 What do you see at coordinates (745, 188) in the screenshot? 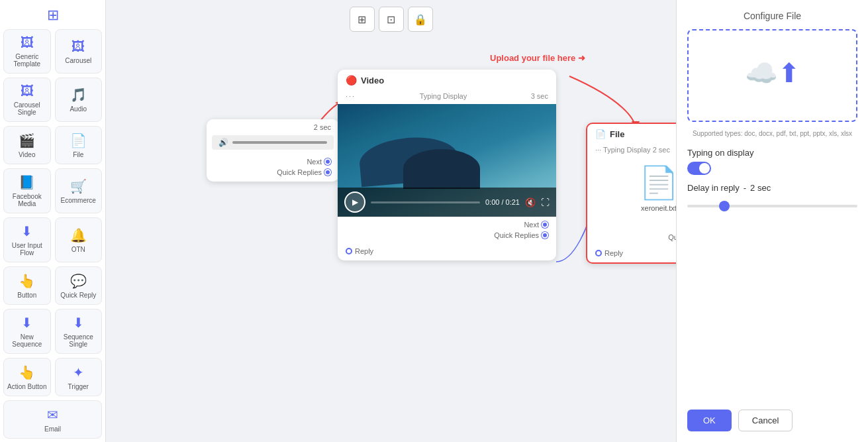
I see `delay-dash: -` at bounding box center [745, 188].